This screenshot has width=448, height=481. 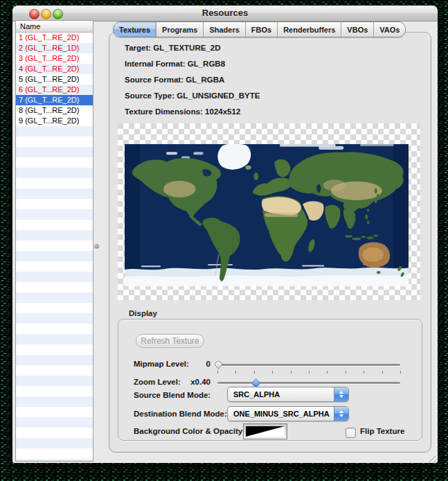 What do you see at coordinates (54, 58) in the screenshot?
I see `resource-row-3: 3 (GL_T...RE_2D)` at bounding box center [54, 58].